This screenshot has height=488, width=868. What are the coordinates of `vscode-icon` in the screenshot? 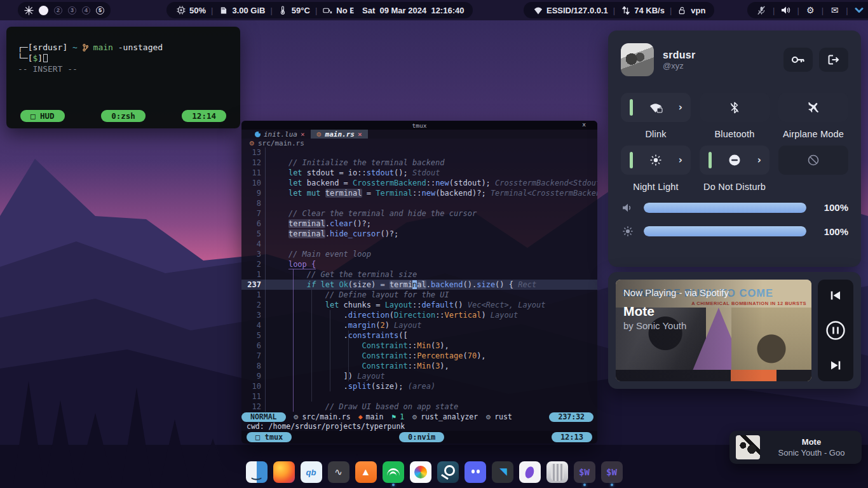 It's located at (503, 472).